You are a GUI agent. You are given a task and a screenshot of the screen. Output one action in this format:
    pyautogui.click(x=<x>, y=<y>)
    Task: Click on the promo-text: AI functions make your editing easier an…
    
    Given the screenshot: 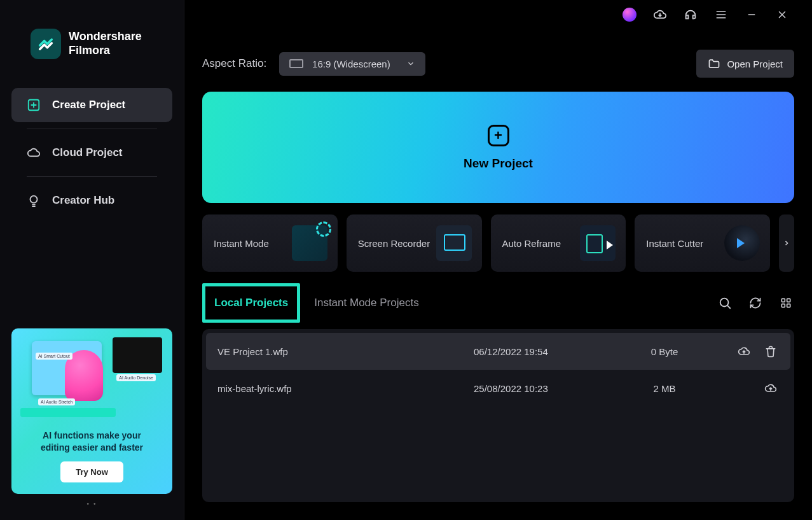 What is the action you would take?
    pyautogui.click(x=92, y=442)
    